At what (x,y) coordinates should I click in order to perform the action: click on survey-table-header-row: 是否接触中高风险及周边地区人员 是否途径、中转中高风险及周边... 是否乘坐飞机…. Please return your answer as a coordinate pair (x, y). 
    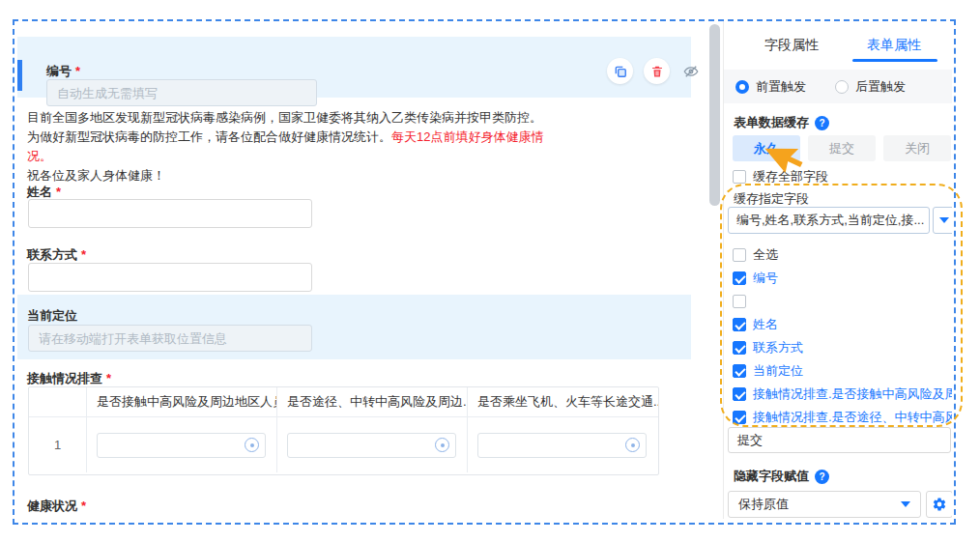
    Looking at the image, I should click on (344, 402).